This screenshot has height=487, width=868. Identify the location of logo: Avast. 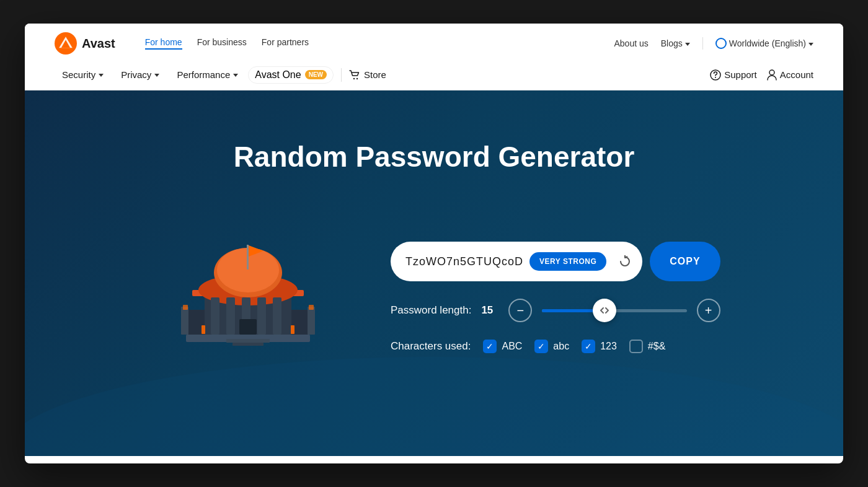
(85, 43).